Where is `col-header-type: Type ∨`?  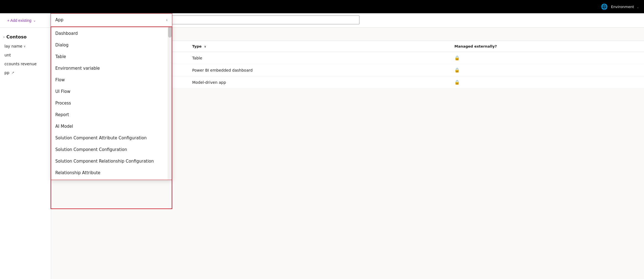 col-header-type: Type ∨ is located at coordinates (319, 46).